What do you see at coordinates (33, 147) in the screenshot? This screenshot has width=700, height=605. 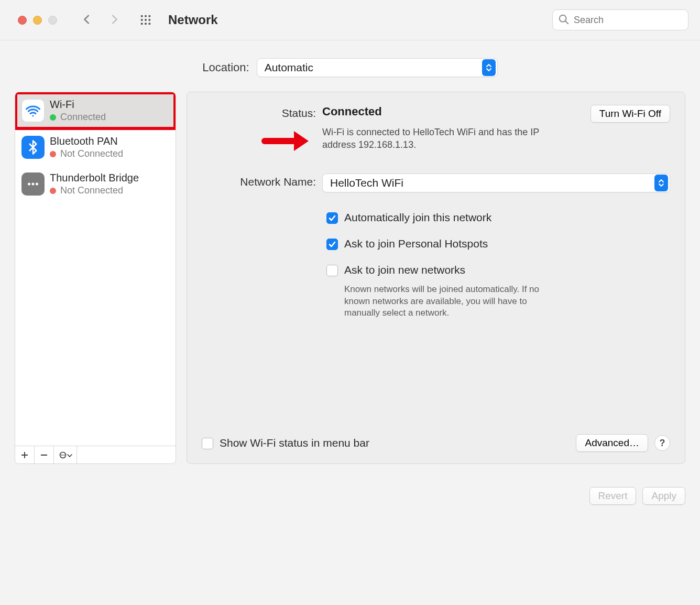 I see `bluetooth-icon` at bounding box center [33, 147].